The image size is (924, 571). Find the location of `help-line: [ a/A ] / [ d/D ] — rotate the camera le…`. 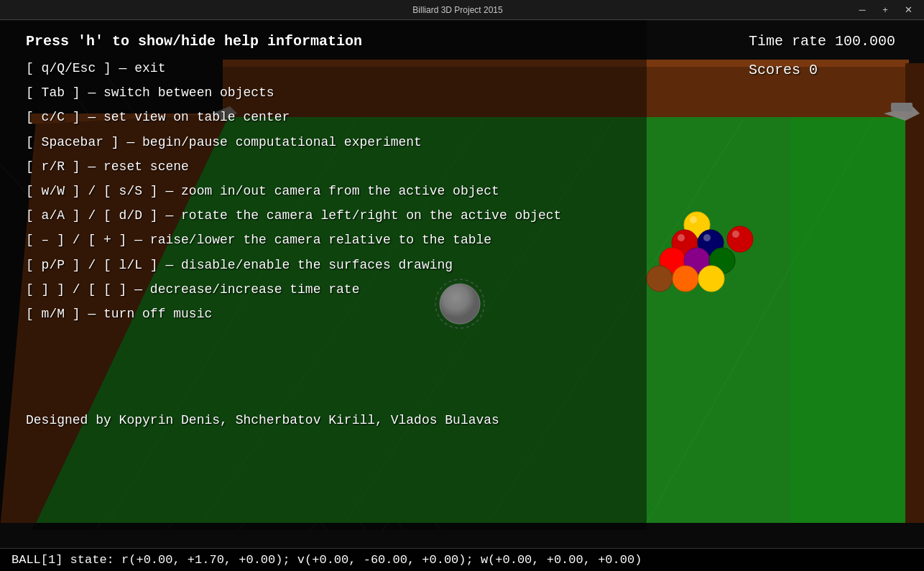

help-line: [ a/A ] / [ d/D ] — rotate the camera le… is located at coordinates (462, 215).